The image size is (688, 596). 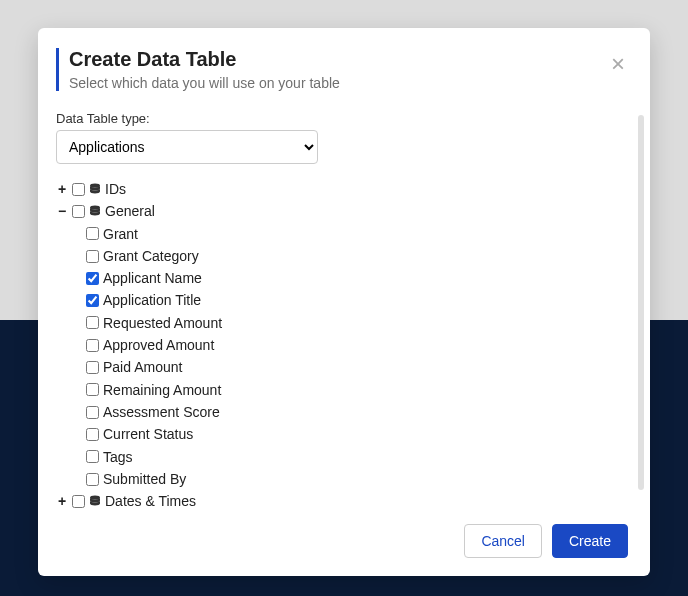 What do you see at coordinates (357, 434) in the screenshot?
I see `field-general-9: Current Status` at bounding box center [357, 434].